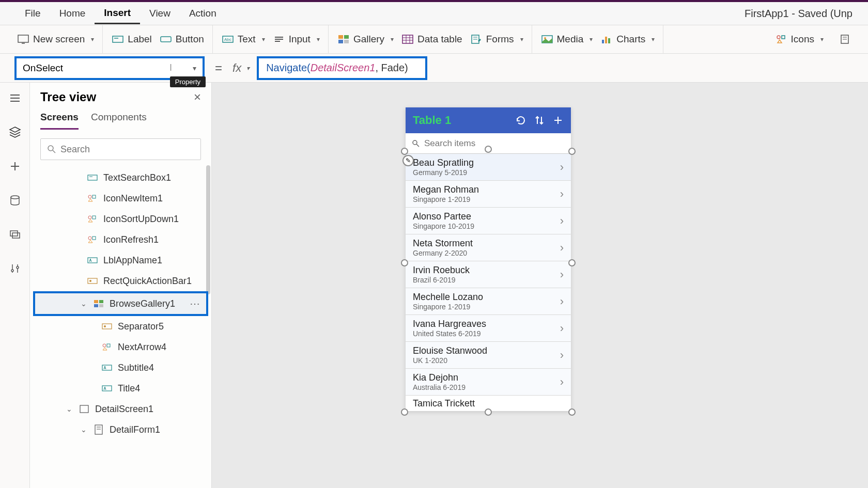 The width and height of the screenshot is (868, 488). I want to click on tree-search, so click(121, 149).